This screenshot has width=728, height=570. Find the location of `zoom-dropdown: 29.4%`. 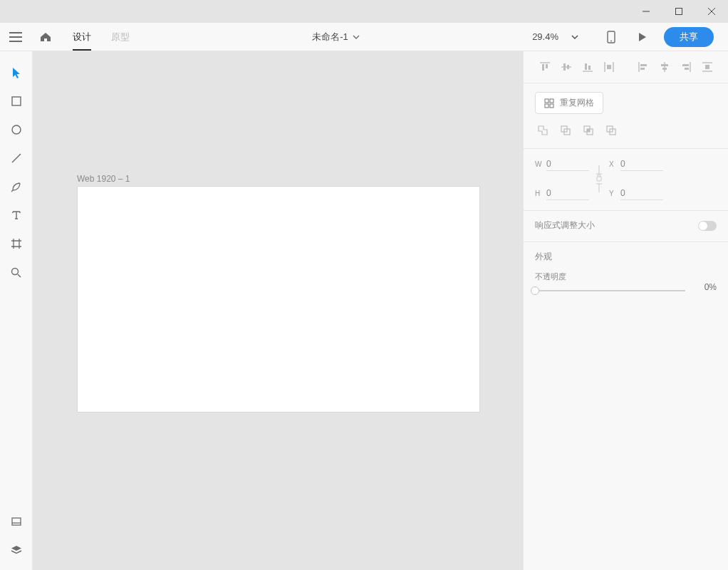

zoom-dropdown: 29.4% is located at coordinates (564, 37).